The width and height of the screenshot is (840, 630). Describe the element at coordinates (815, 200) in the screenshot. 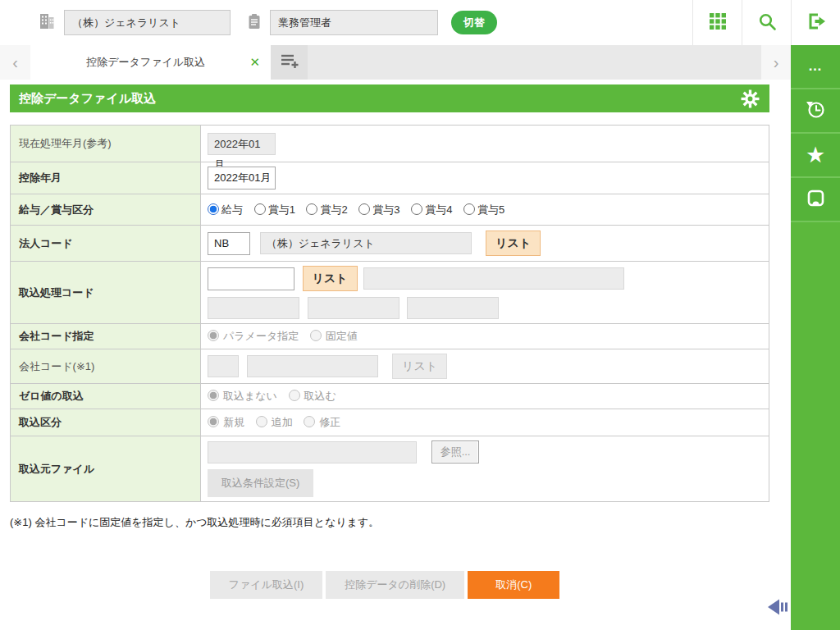

I see `manual-button` at that location.